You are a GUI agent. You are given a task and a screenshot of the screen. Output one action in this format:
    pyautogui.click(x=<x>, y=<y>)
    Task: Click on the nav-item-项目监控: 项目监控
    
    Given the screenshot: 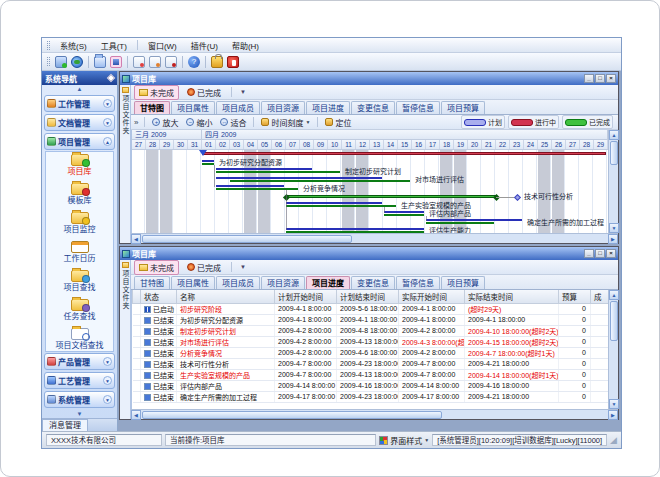 What is the action you would take?
    pyautogui.click(x=80, y=226)
    